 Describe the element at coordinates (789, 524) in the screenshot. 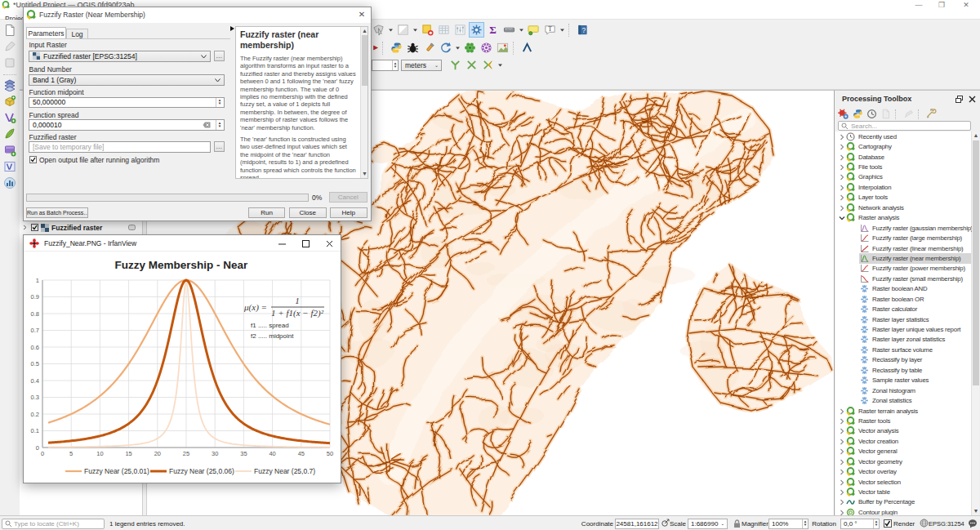

I see `magnifier-spinbox: 100% ▲▼` at that location.